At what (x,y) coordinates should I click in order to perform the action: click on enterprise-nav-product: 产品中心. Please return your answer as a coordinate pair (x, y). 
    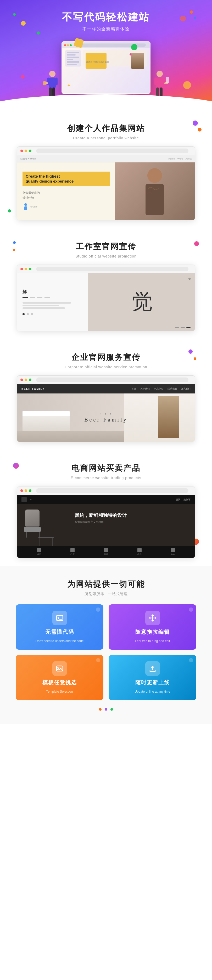
    Looking at the image, I should click on (159, 389).